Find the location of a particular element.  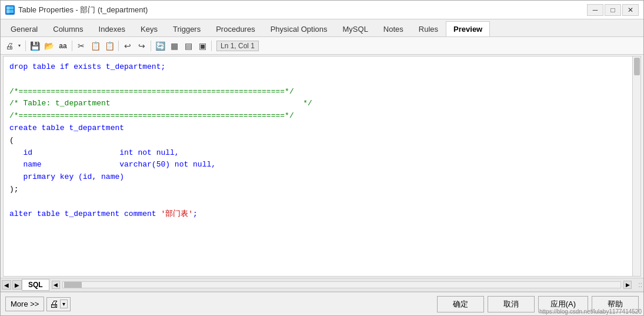

hscroll-thumb is located at coordinates (73, 285).